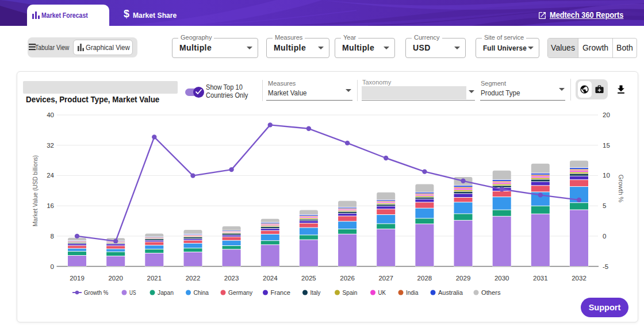  What do you see at coordinates (606, 115) in the screenshot?
I see `svg-text: 20` at bounding box center [606, 115].